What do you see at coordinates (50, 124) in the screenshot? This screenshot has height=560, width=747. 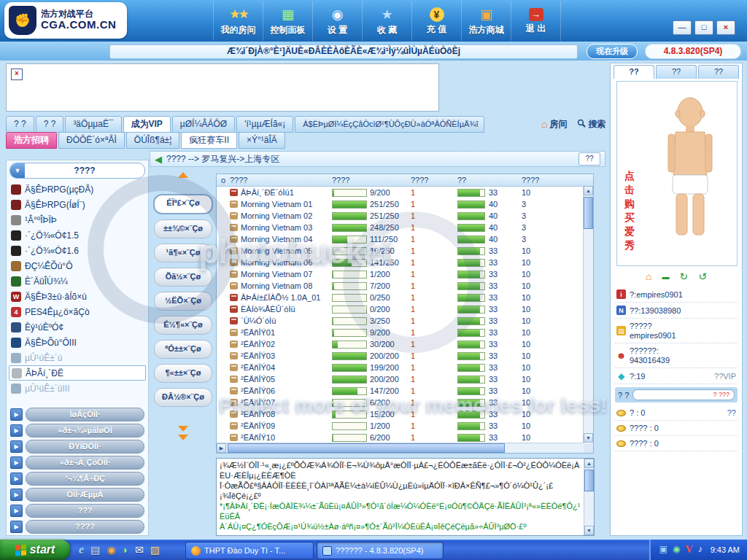 I see `tab-row1-1: ? ?` at bounding box center [50, 124].